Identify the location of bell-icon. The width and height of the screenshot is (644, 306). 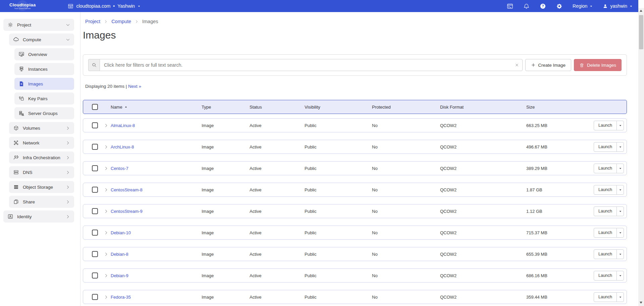
(527, 6).